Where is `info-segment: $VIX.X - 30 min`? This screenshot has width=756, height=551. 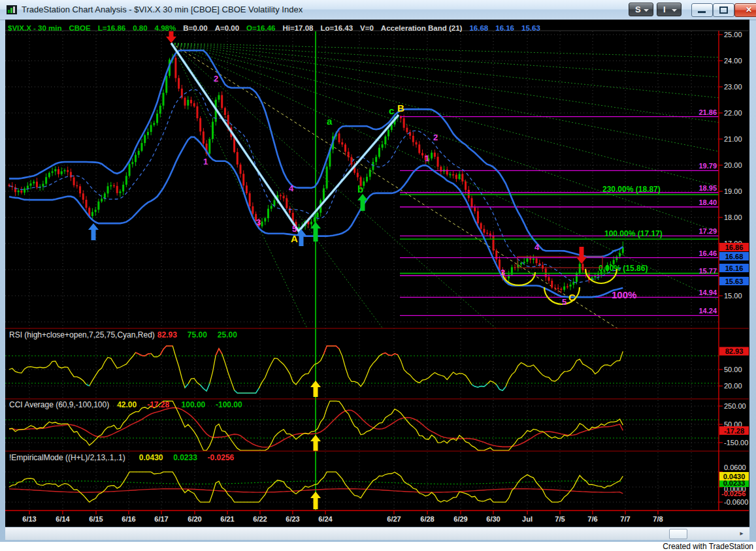
info-segment: $VIX.X - 30 min is located at coordinates (35, 28).